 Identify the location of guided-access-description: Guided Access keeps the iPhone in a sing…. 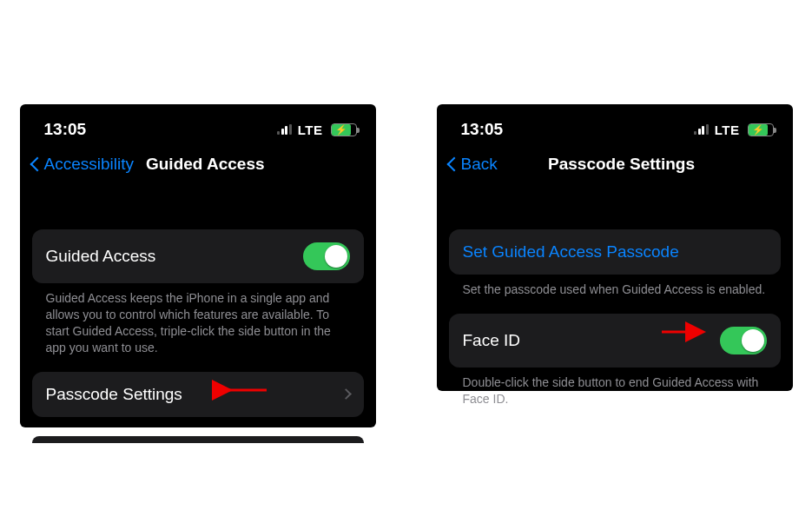
(198, 320).